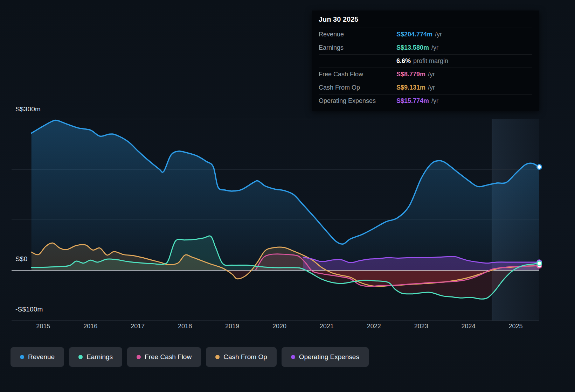  I want to click on legend-item-free-cash-flow: Free Cash Flow, so click(164, 357).